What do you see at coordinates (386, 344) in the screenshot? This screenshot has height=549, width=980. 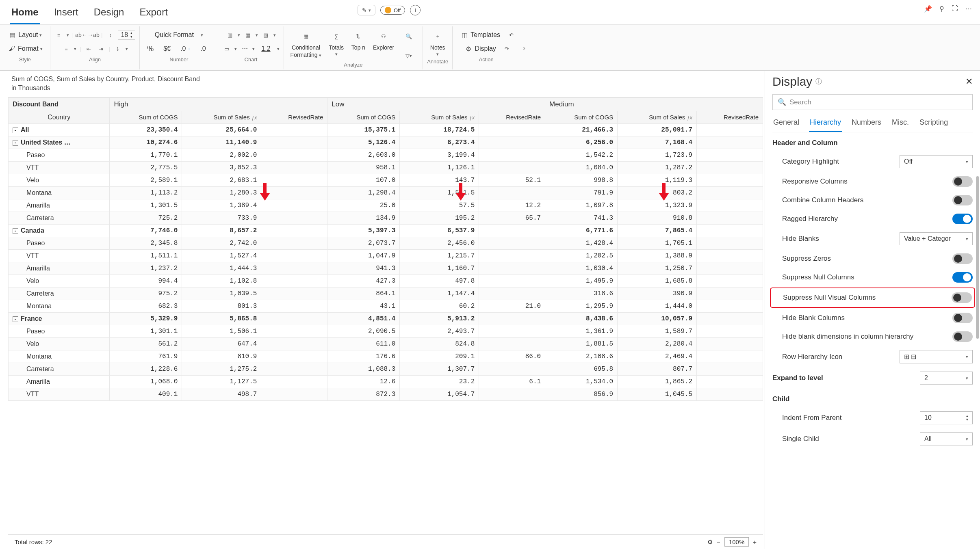 I see `table-row: Velo561.2647.4611.0824.81,881.52,280.4` at bounding box center [386, 344].